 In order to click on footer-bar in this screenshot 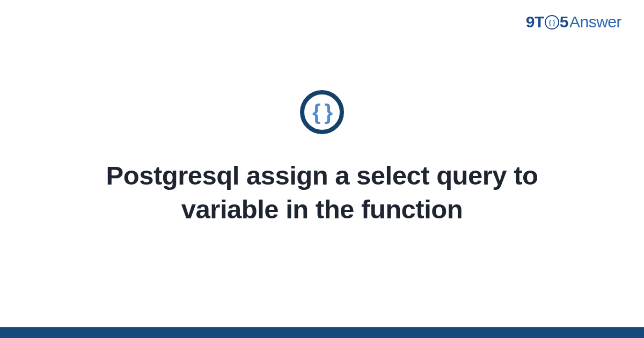, I will do `click(322, 333)`.